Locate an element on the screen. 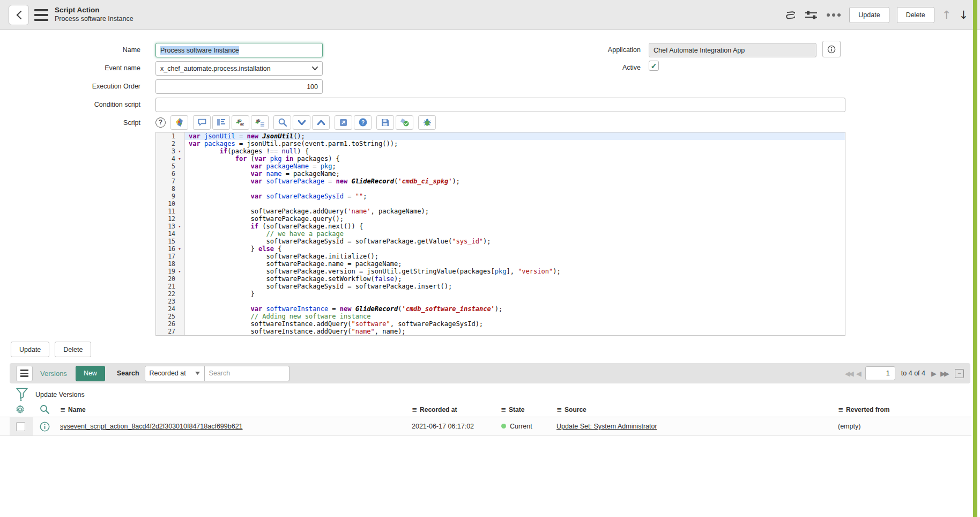 The height and width of the screenshot is (517, 980). previous-page-icon: ◀ is located at coordinates (859, 373).